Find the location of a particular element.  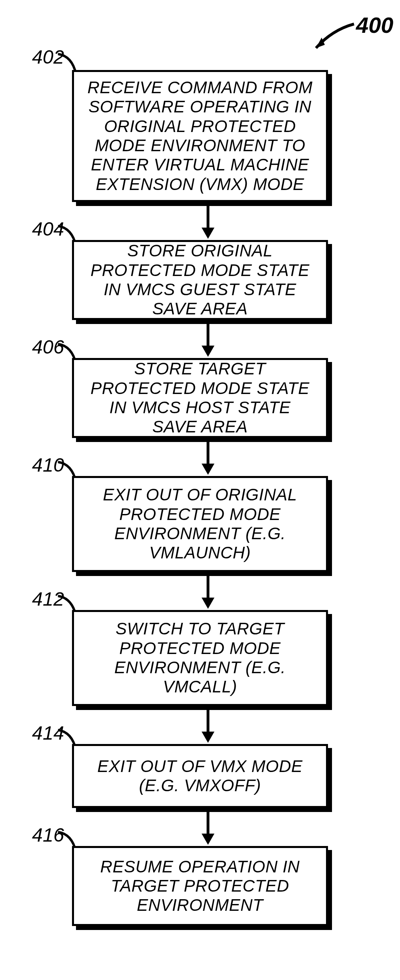

step-text: EXIT OUT OF ORIGINAL PROTECTED MODE ENVI… is located at coordinates (200, 524).